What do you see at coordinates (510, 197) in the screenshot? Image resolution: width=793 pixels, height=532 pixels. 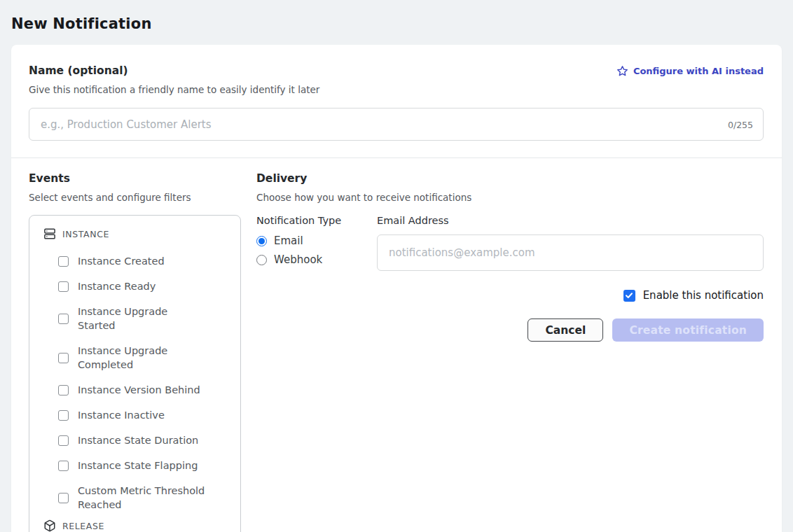 I see `delivery-subtitle: Choose how you want to receive notificat…` at bounding box center [510, 197].